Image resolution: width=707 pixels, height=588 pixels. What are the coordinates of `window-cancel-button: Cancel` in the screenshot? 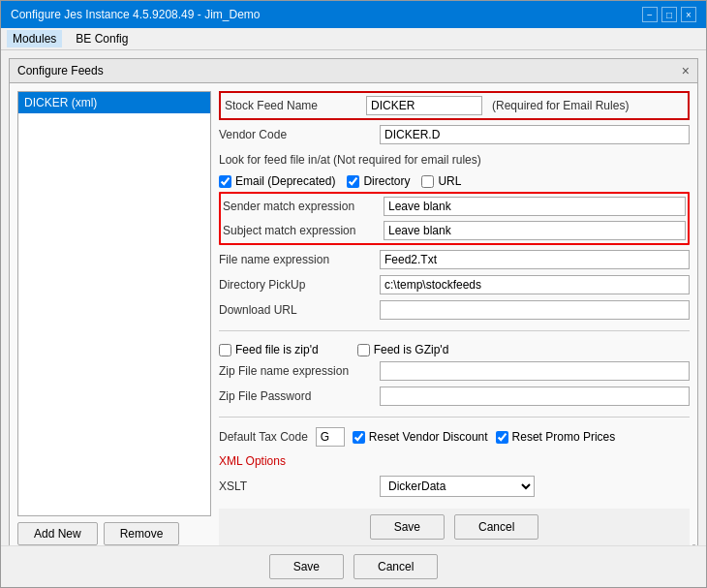 It's located at (395, 567).